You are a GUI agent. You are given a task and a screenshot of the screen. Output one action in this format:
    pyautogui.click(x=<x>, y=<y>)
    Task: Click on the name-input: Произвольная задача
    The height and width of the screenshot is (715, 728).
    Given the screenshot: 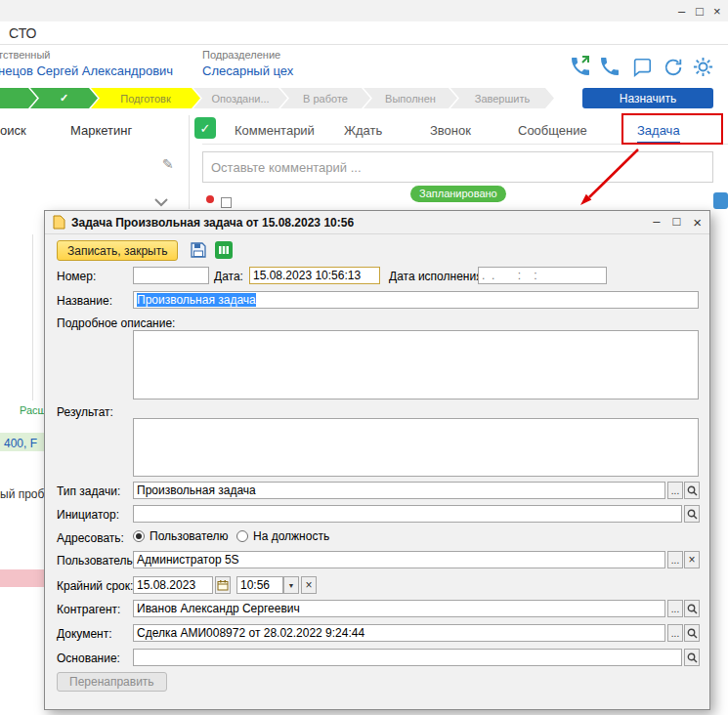 What is the action you would take?
    pyautogui.click(x=416, y=300)
    